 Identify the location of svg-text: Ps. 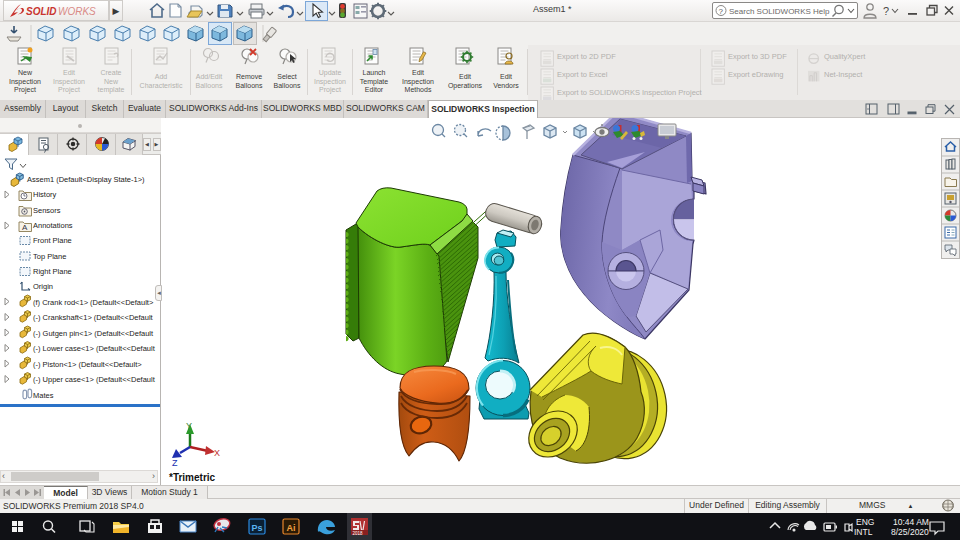
(258, 528).